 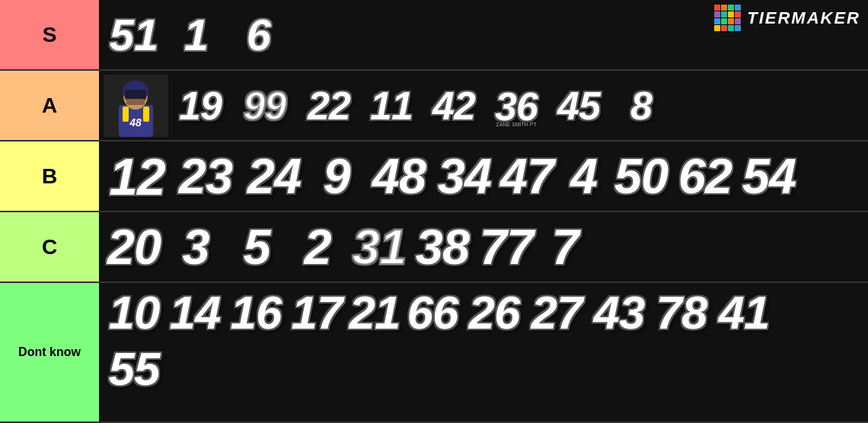 I want to click on tiermaker-logo-container: TiERMAKER, so click(x=787, y=18).